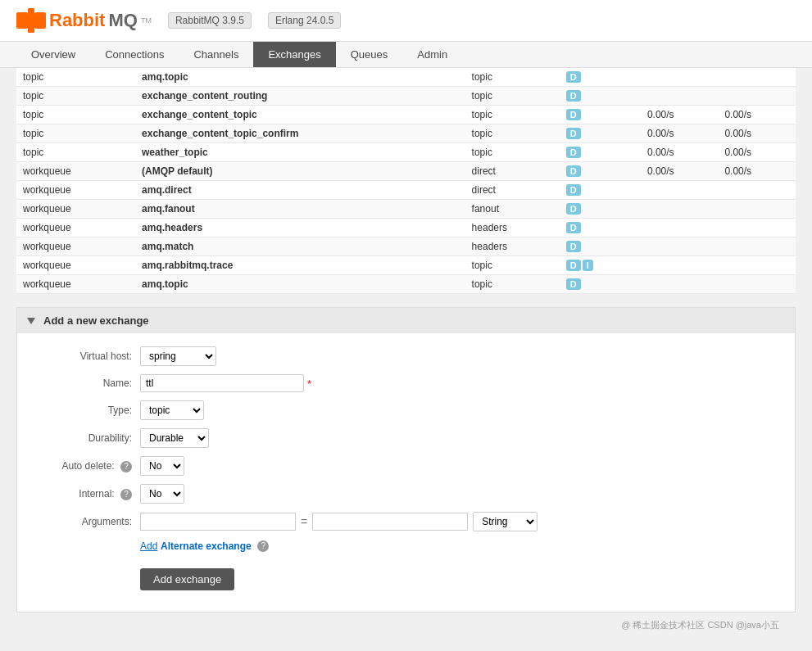 Image resolution: width=812 pixels, height=651 pixels. What do you see at coordinates (126, 467) in the screenshot?
I see `auto-delete-help: ?` at bounding box center [126, 467].